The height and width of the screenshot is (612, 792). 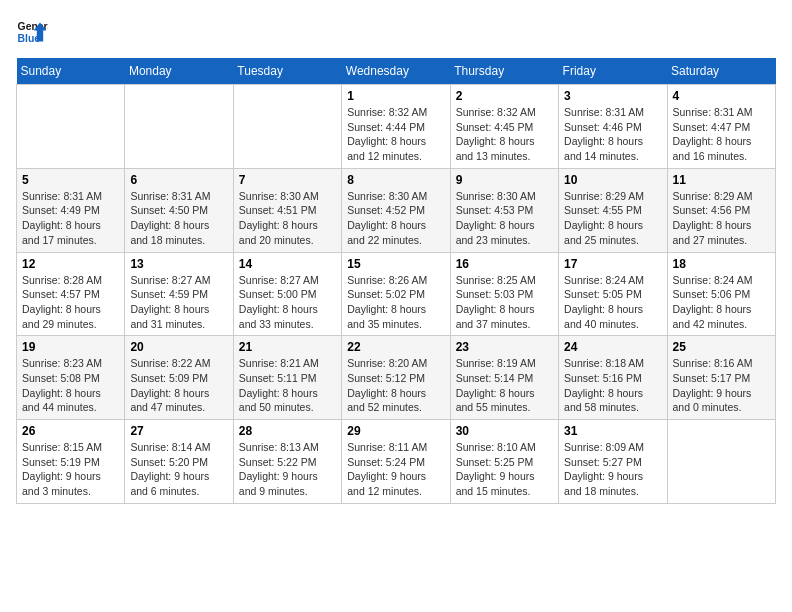 What do you see at coordinates (396, 431) in the screenshot?
I see `day-number: 29` at bounding box center [396, 431].